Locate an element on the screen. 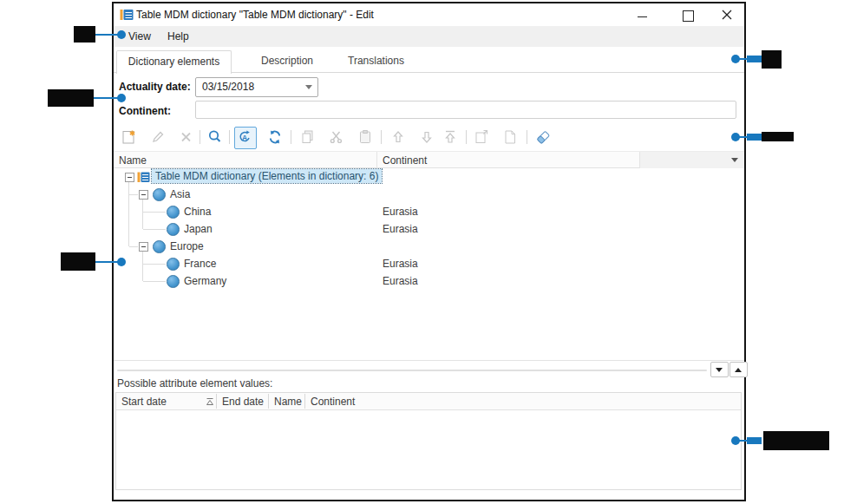 The width and height of the screenshot is (857, 504). menu-view: View is located at coordinates (140, 36).